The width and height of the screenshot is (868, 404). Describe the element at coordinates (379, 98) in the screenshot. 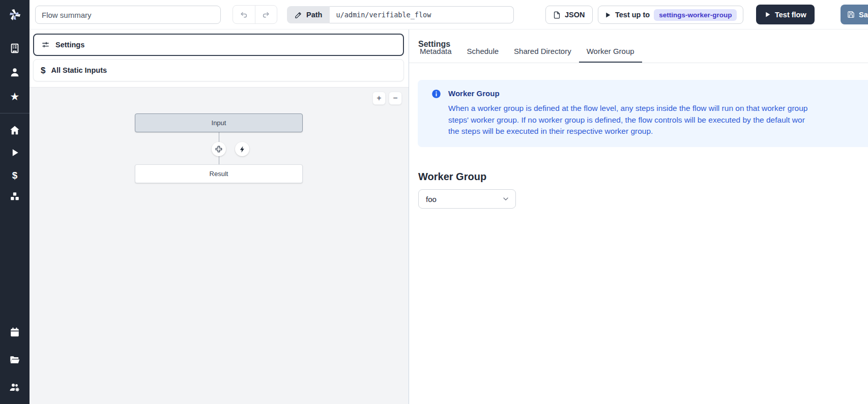

I see `zoom-in-button: +` at that location.